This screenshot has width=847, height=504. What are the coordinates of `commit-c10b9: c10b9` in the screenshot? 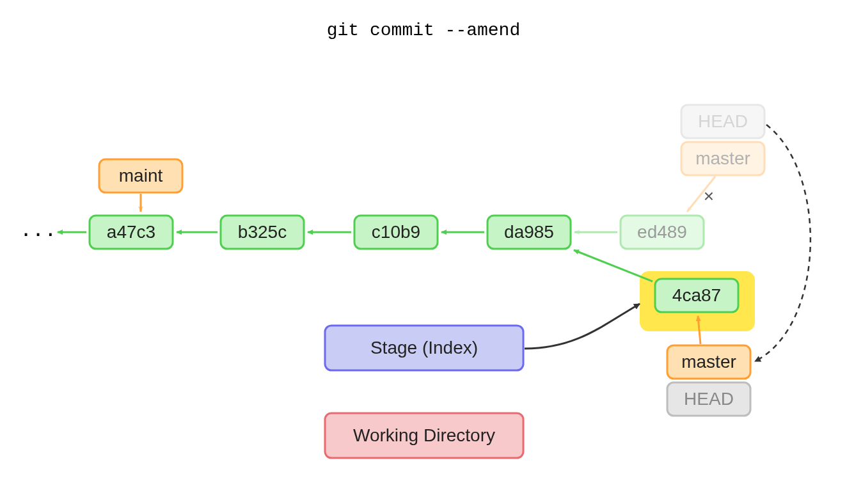 It's located at (396, 232).